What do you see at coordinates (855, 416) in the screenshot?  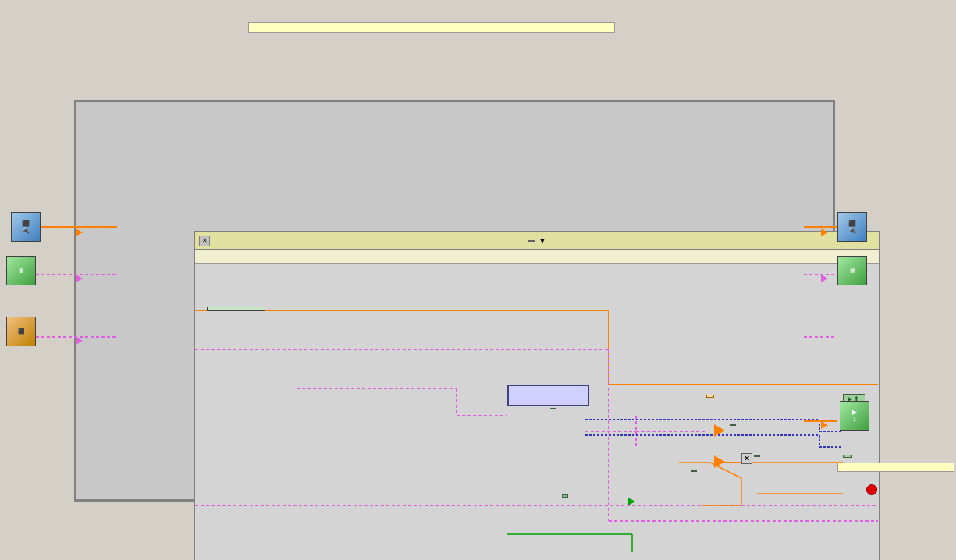 I see `action-icon: ▶1` at bounding box center [855, 416].